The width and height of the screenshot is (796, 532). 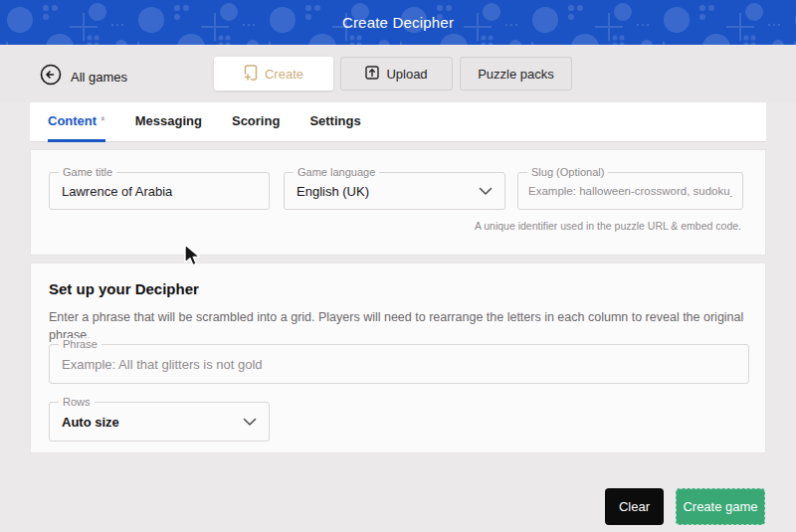 What do you see at coordinates (372, 74) in the screenshot?
I see `upload-icon` at bounding box center [372, 74].